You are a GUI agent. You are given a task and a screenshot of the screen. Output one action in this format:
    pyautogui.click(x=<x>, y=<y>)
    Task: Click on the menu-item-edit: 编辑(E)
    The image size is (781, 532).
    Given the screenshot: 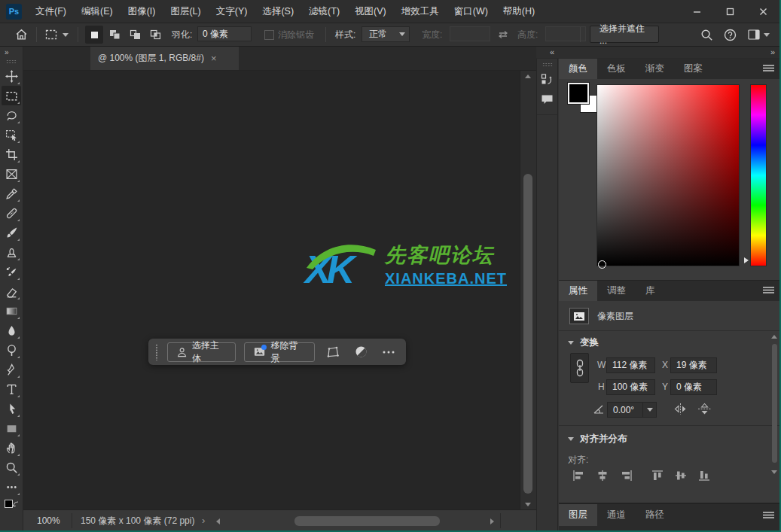 What is the action you would take?
    pyautogui.click(x=97, y=11)
    